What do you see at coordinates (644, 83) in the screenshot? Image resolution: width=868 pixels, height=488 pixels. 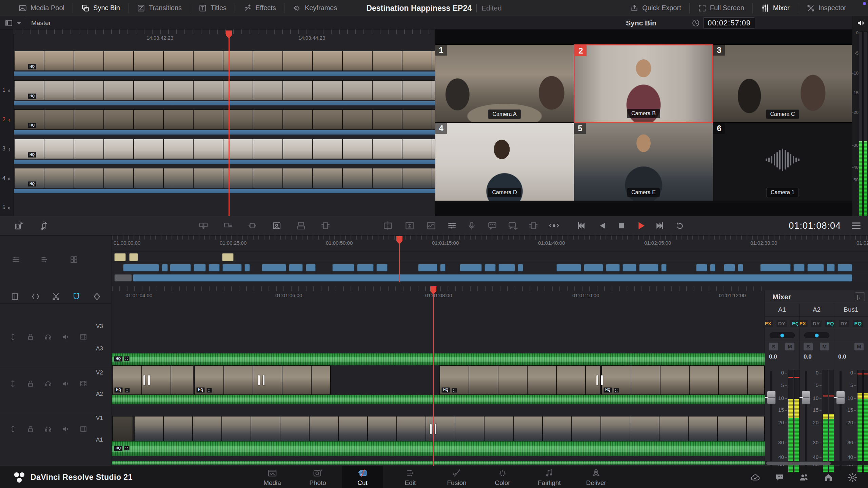 I see `multicam-cell-2: 2Camera B` at bounding box center [644, 83].